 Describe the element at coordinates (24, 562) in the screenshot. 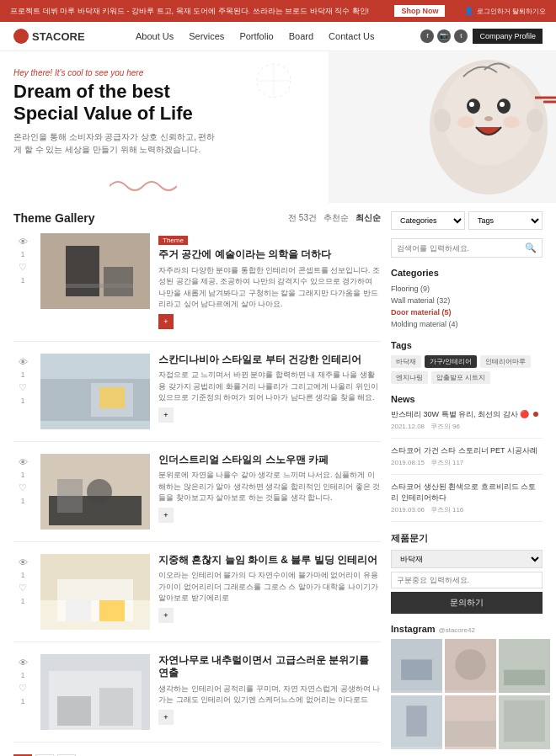

I see `view-icon-4: 👁` at that location.